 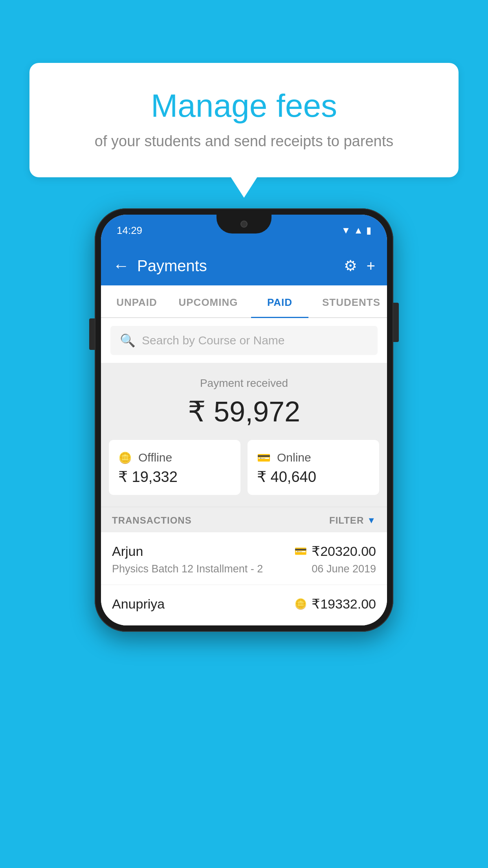 What do you see at coordinates (244, 604) in the screenshot?
I see `transaction-top: Anupriya 🪙 ₹19332.00` at bounding box center [244, 604].